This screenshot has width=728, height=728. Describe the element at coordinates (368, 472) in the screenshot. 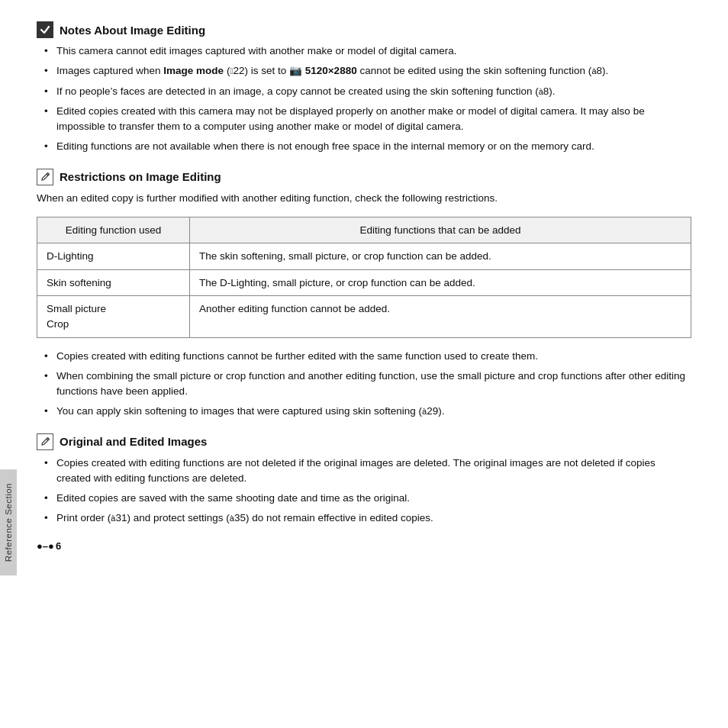

I see `original-bullet-1: Copies created with editing functions ar…` at that location.